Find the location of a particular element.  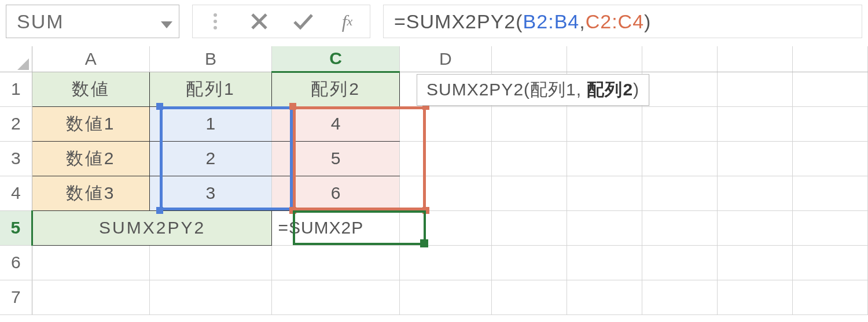

cell-B2: 1 is located at coordinates (211, 124).